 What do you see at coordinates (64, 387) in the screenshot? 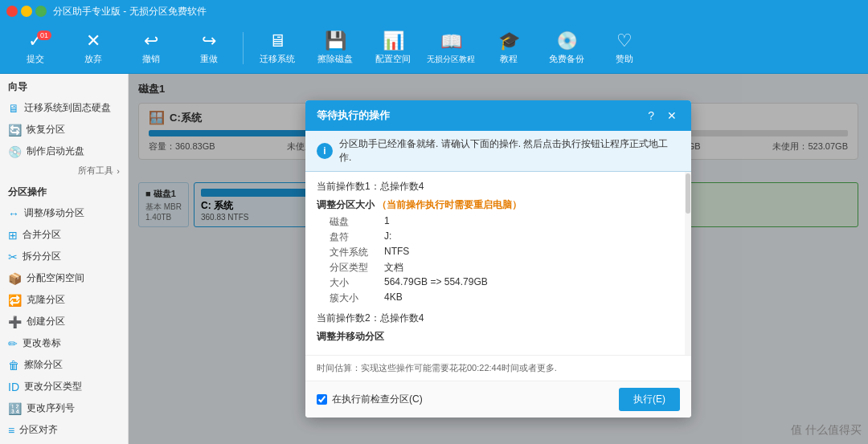
I see `sidebar-item-changetype: ID 更改分区类型` at bounding box center [64, 387].